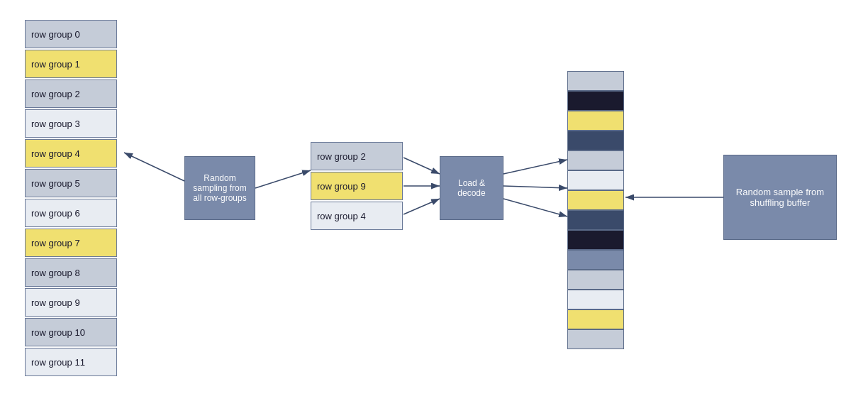 The height and width of the screenshot is (406, 868). What do you see at coordinates (71, 273) in the screenshot?
I see `row-group-item-8: row group 8` at bounding box center [71, 273].